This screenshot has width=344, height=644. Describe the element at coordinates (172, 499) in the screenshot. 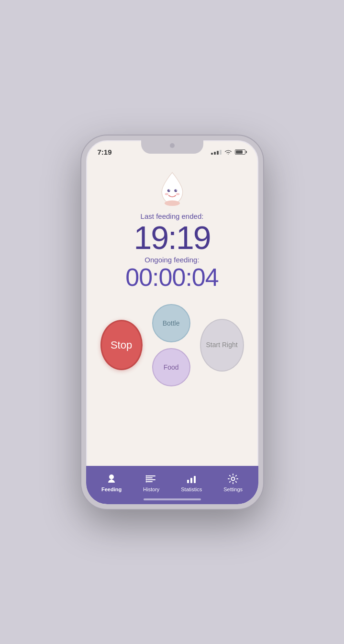

I see `home-indicator` at that location.